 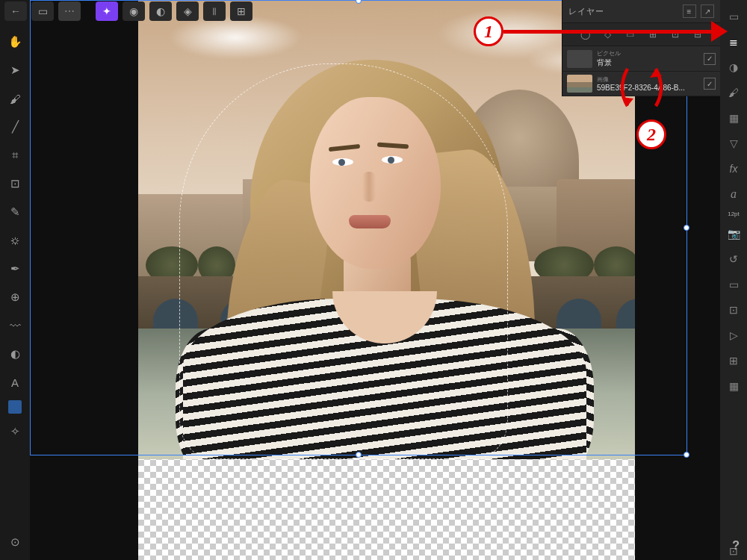 What do you see at coordinates (648, 63) in the screenshot?
I see `layer-name: 背景` at bounding box center [648, 63].